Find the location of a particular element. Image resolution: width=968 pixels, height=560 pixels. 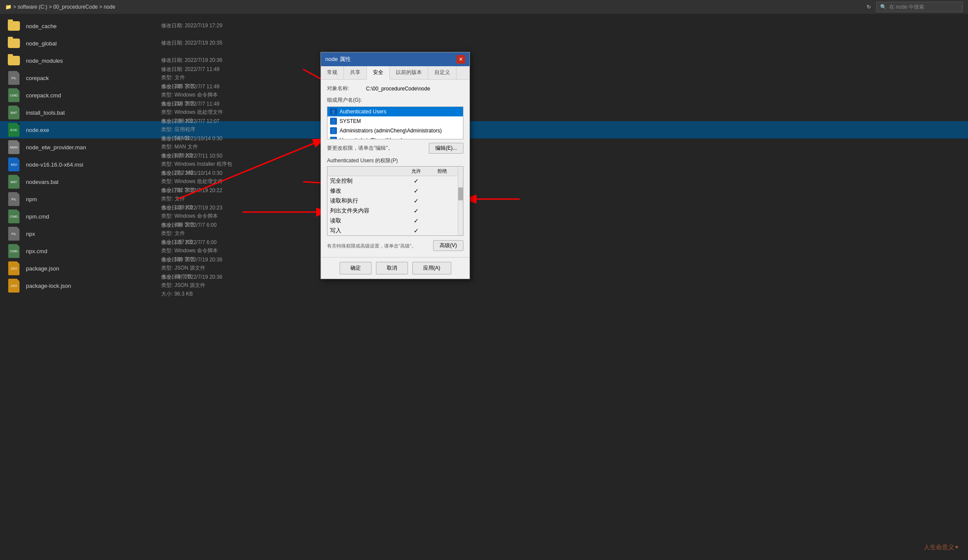

bat-icon: BAT is located at coordinates (14, 113).